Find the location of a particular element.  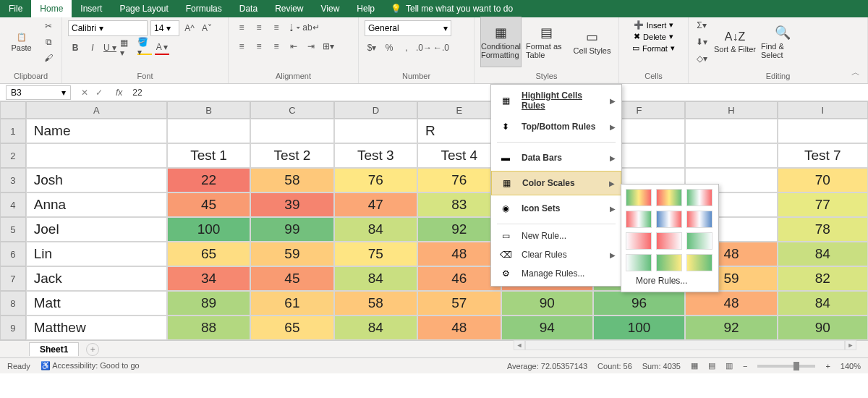

cell: Test 1 is located at coordinates (208, 156).